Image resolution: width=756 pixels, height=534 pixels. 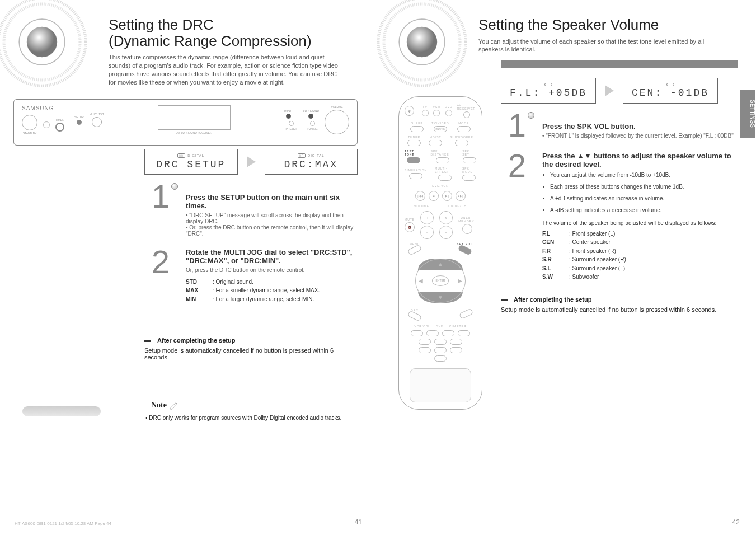 What do you see at coordinates (425, 113) in the screenshot?
I see `mode-tv` at bounding box center [425, 113].